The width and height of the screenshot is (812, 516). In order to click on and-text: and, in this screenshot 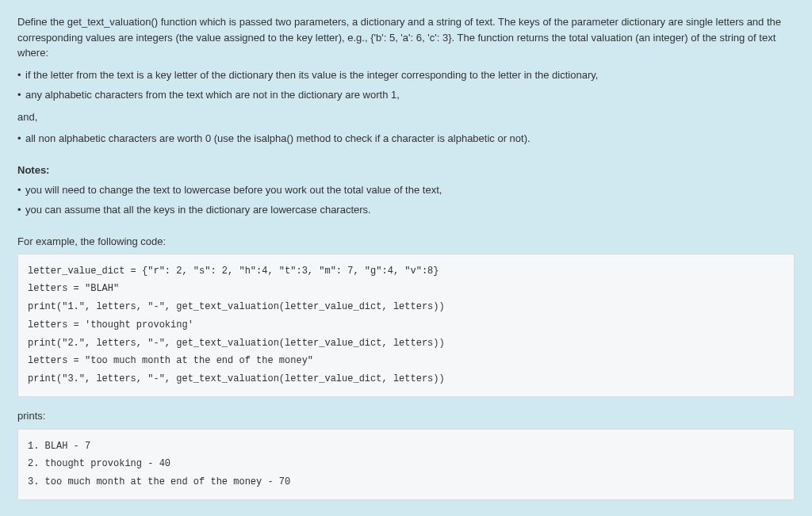, I will do `click(406, 117)`.